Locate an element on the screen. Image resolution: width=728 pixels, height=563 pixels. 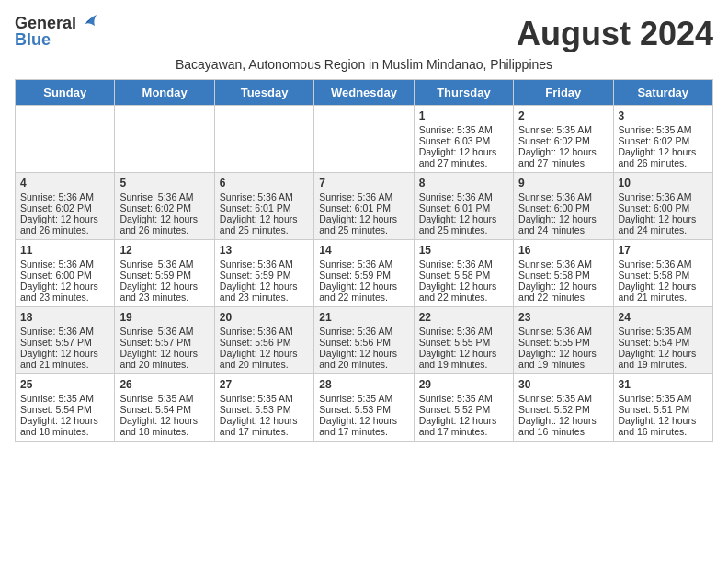
weekday-header-saturday: Saturday is located at coordinates (663, 93).